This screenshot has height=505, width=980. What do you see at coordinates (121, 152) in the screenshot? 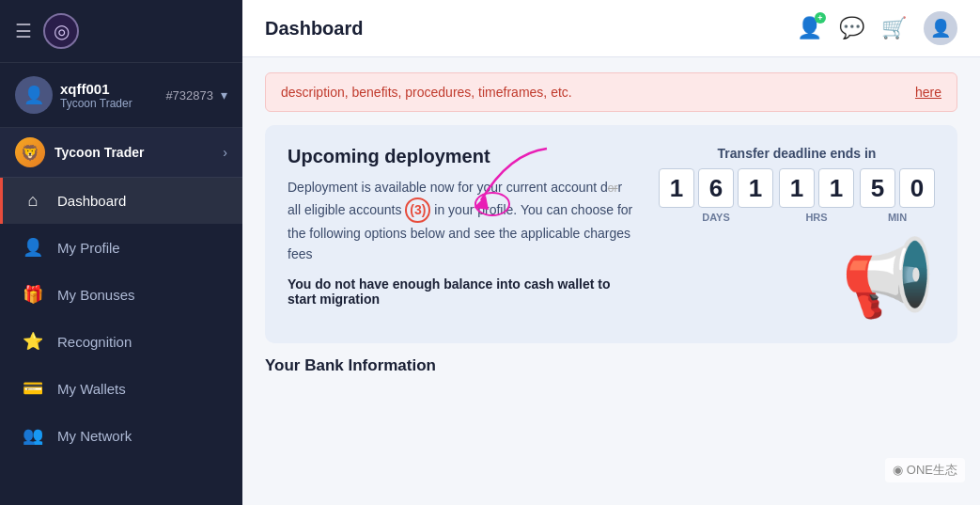
I see `tycoon-banner: 🦁 Tycoon Trader ›` at bounding box center [121, 152].